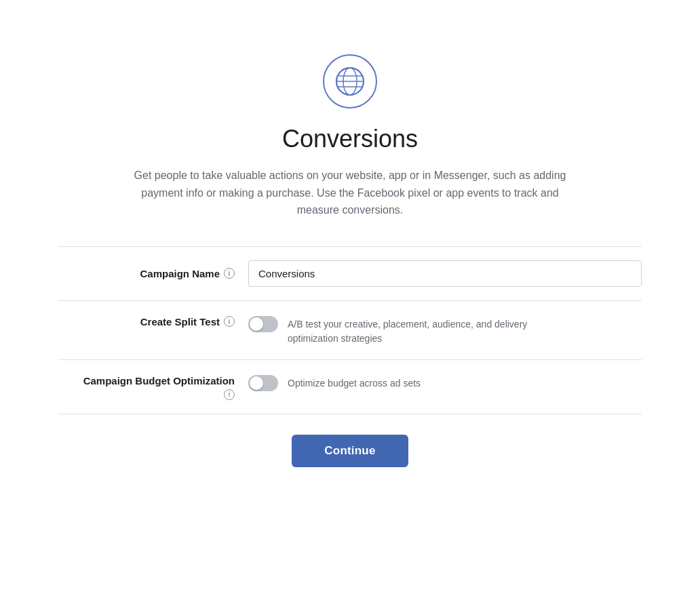 The width and height of the screenshot is (700, 613). Describe the element at coordinates (263, 324) in the screenshot. I see `split-test-toggle` at that location.